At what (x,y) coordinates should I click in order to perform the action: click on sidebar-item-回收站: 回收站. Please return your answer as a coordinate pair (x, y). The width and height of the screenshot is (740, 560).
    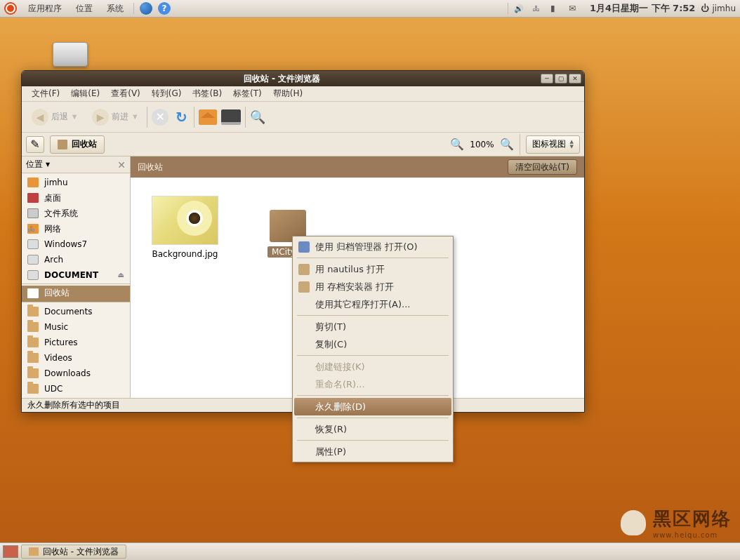
    Looking at the image, I should click on (76, 294).